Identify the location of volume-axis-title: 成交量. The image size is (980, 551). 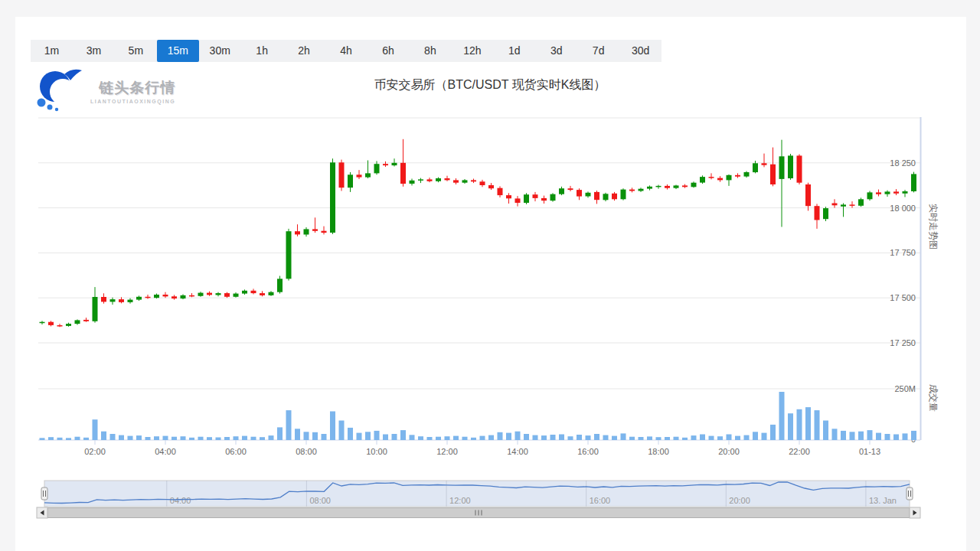
(933, 398).